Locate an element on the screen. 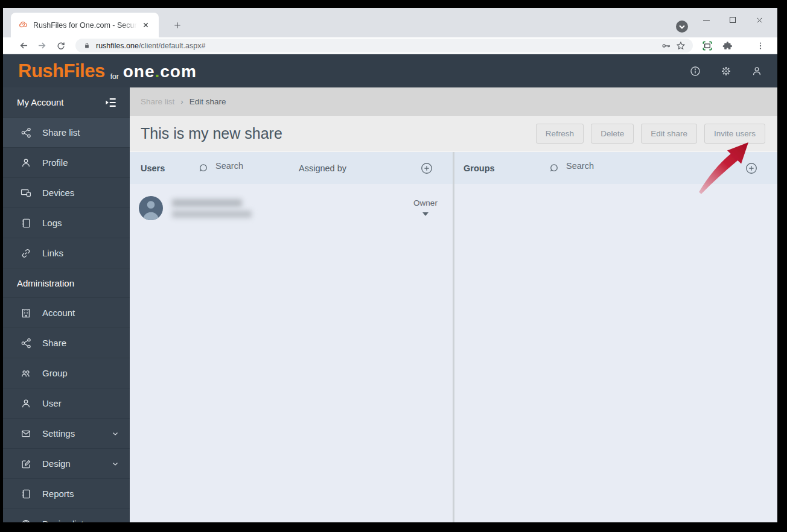 Image resolution: width=787 pixels, height=532 pixels. add-group-icon is located at coordinates (751, 168).